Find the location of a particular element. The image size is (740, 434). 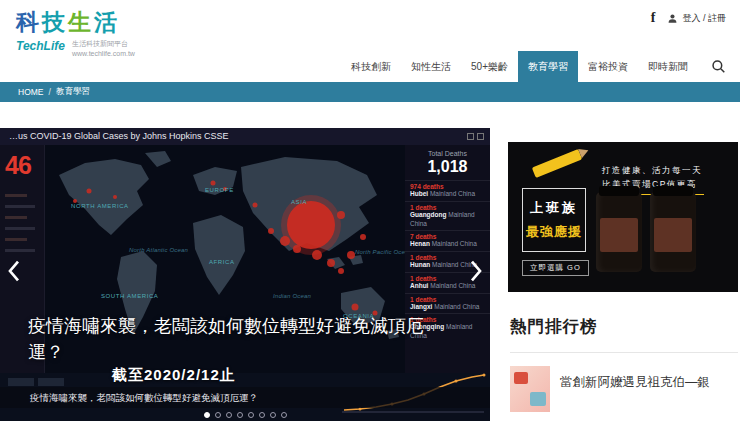

death-row: 974 deaths Hubei Mainland China is located at coordinates (448, 190).